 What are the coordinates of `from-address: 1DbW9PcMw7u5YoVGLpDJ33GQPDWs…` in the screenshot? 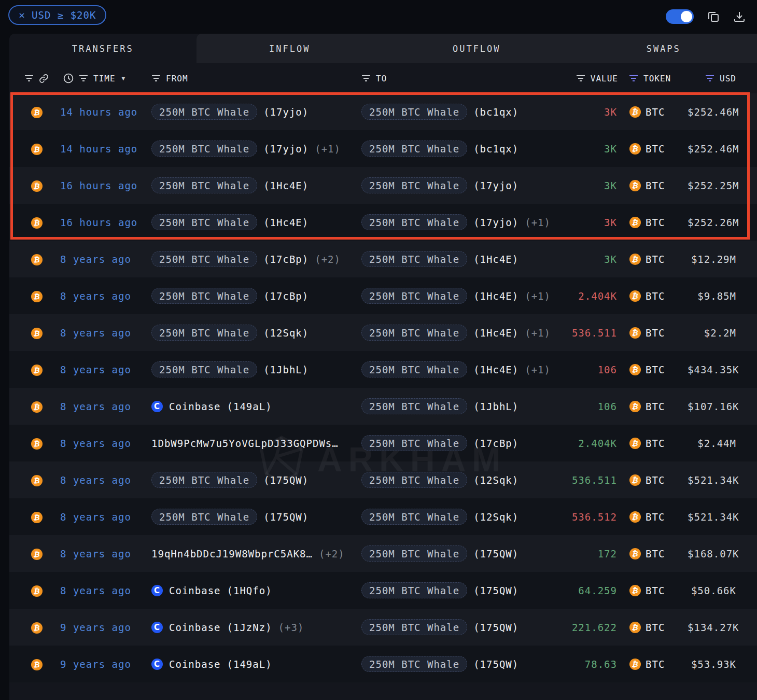 It's located at (245, 443).